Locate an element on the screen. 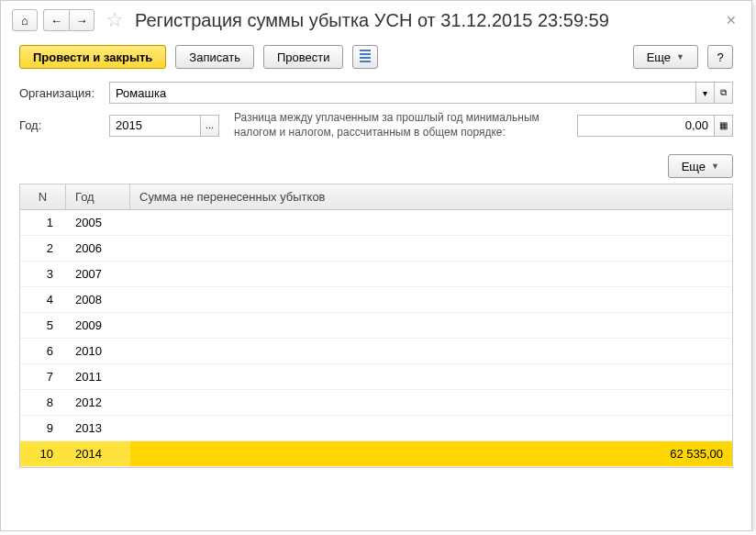  org-input is located at coordinates (403, 93).